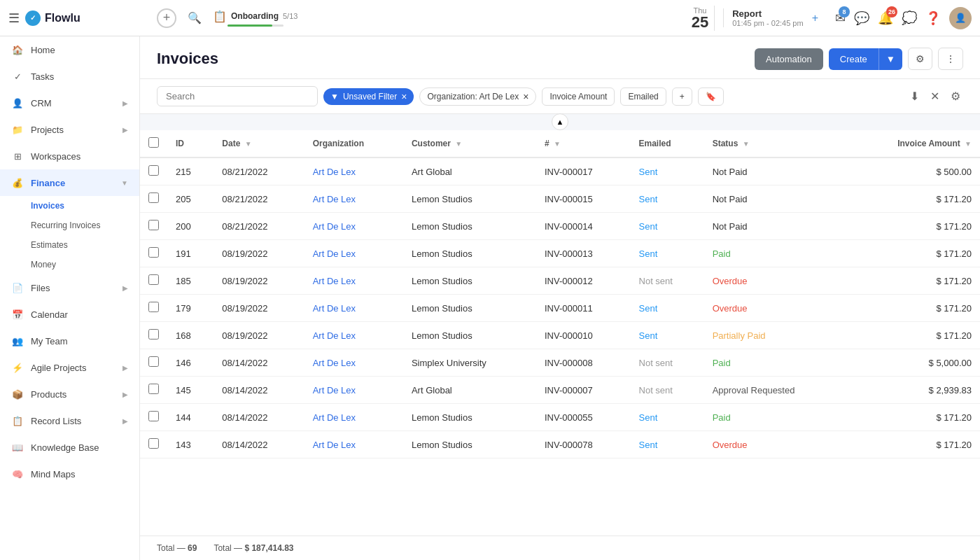 This screenshot has width=980, height=560. What do you see at coordinates (125, 288) in the screenshot?
I see `files-chevron: ▶` at bounding box center [125, 288].